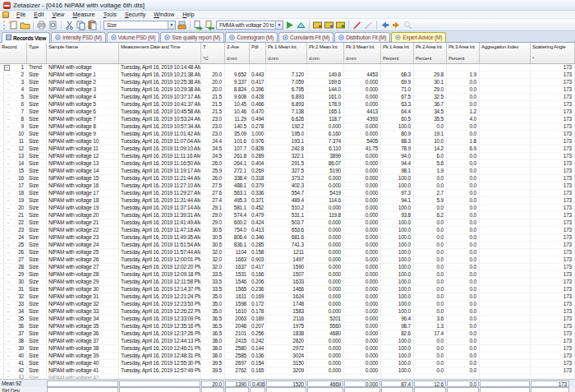 The image size is (575, 392). What do you see at coordinates (288, 312) in the screenshot?
I see `table-row: –34SizeNIPAM with voltage 33Tuesday, Apr…` at bounding box center [288, 312].